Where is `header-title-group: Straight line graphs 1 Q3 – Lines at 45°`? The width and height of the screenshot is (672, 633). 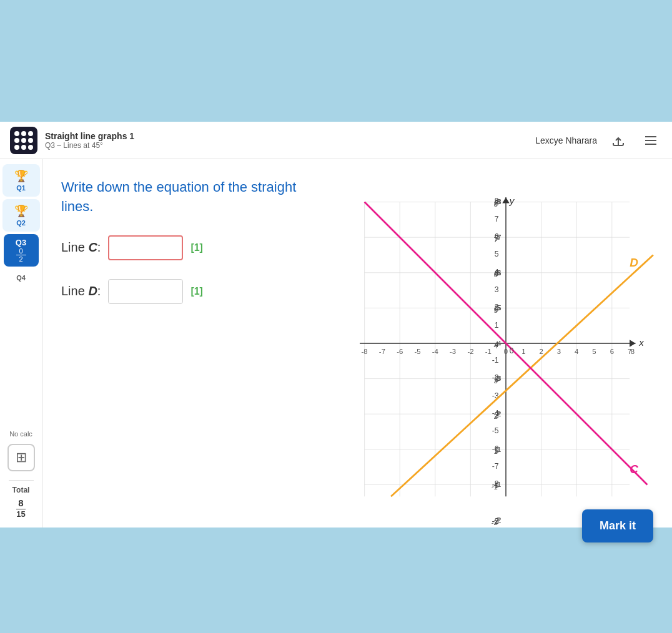 header-title-group: Straight line graphs 1 Q3 – Lines at 45° is located at coordinates (290, 140).